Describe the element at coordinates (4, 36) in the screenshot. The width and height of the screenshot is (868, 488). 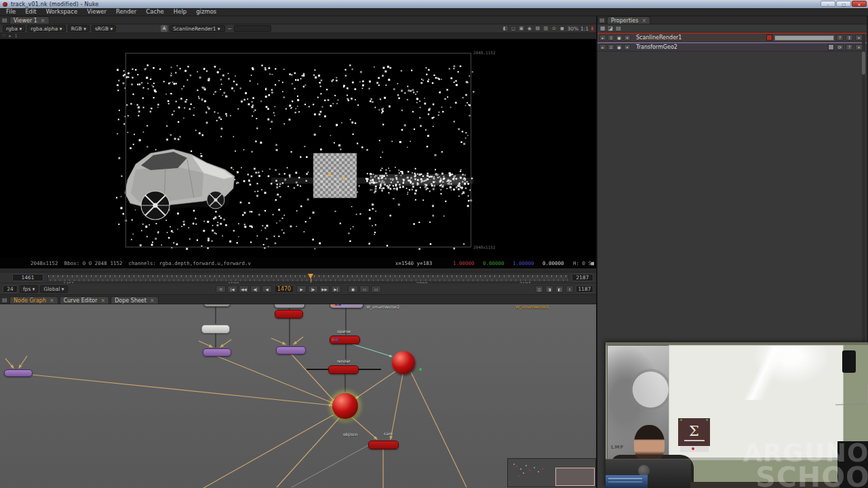
I see `subtoolbar-icon: ∷` at that location.